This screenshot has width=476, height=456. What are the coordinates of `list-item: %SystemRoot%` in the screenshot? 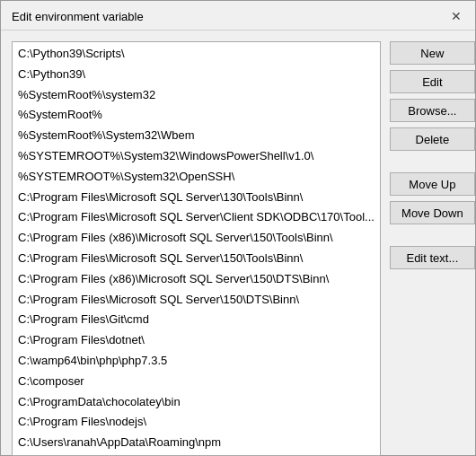 It's located at (196, 115).